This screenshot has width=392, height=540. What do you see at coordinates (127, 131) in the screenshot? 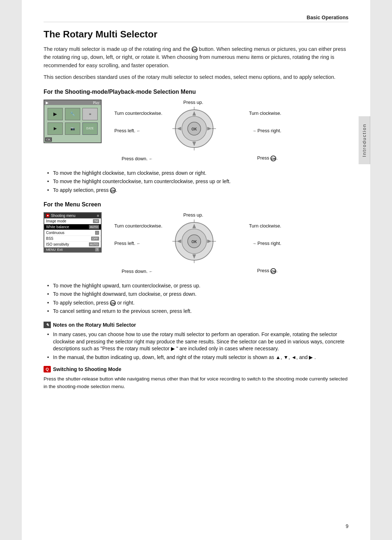
I see `label-press-left-1: Press left. ←` at bounding box center [127, 131].